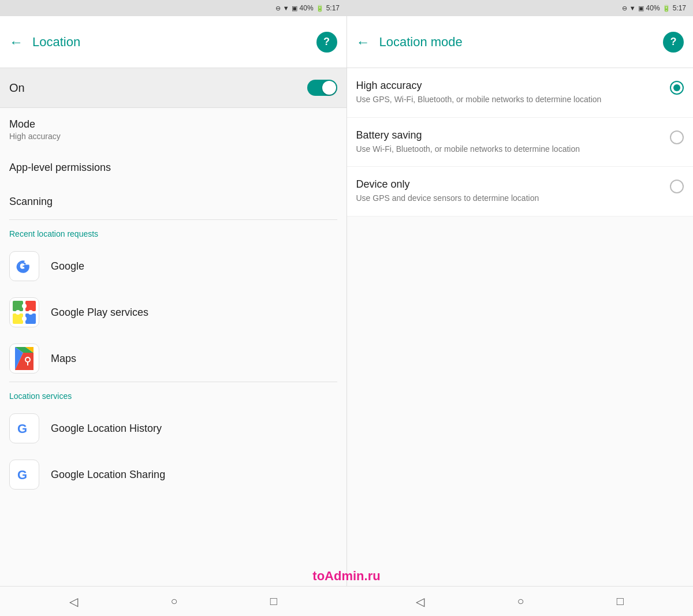  What do you see at coordinates (677, 88) in the screenshot?
I see `high-accuracy-radio` at bounding box center [677, 88].